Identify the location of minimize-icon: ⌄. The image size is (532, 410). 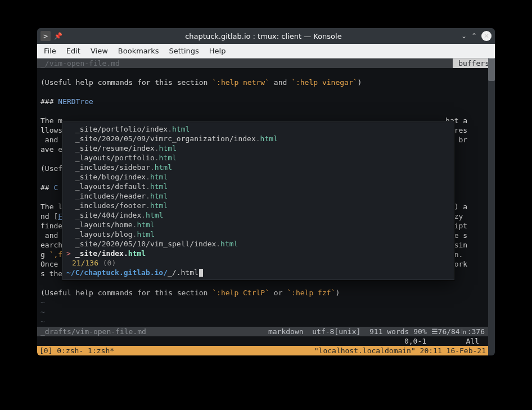
(464, 36).